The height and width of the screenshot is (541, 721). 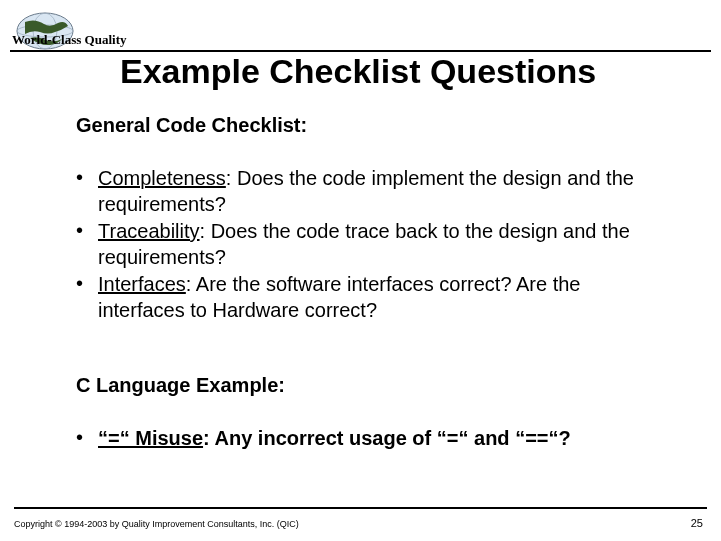 I want to click on list-item-body: “=“ Misuse: Any incorrect usage of “=“ a…, so click(x=394, y=439).